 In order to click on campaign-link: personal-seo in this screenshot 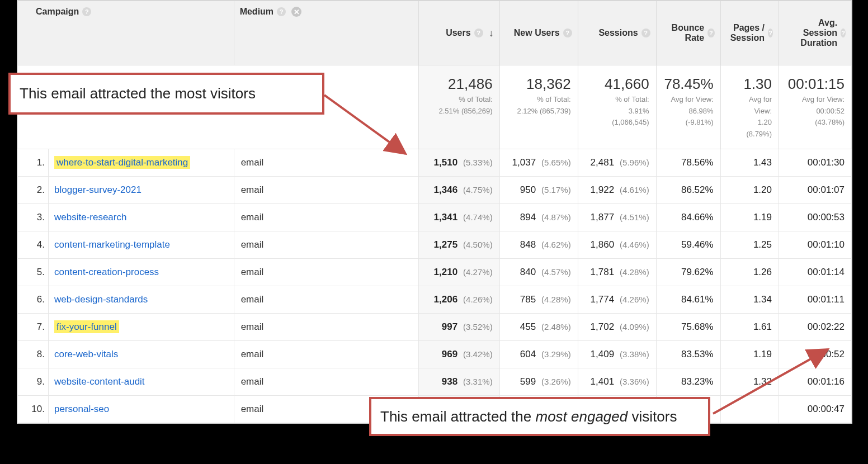, I will do `click(82, 409)`.